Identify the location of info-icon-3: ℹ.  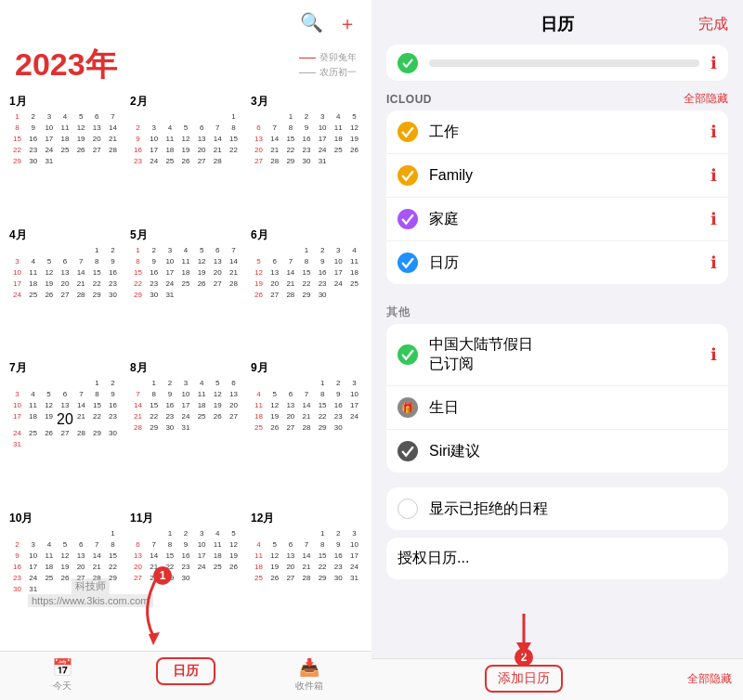
(713, 263).